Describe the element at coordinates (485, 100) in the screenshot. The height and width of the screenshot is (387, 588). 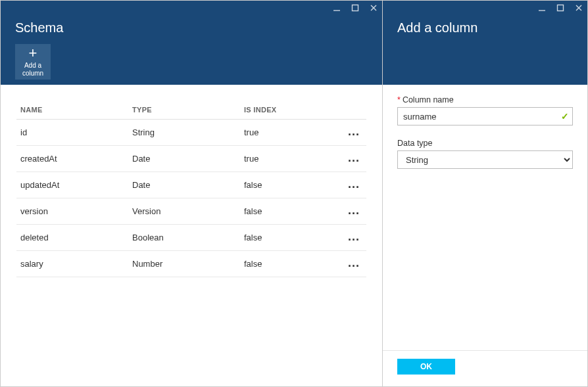
I see `column-name-label: *Column name` at that location.